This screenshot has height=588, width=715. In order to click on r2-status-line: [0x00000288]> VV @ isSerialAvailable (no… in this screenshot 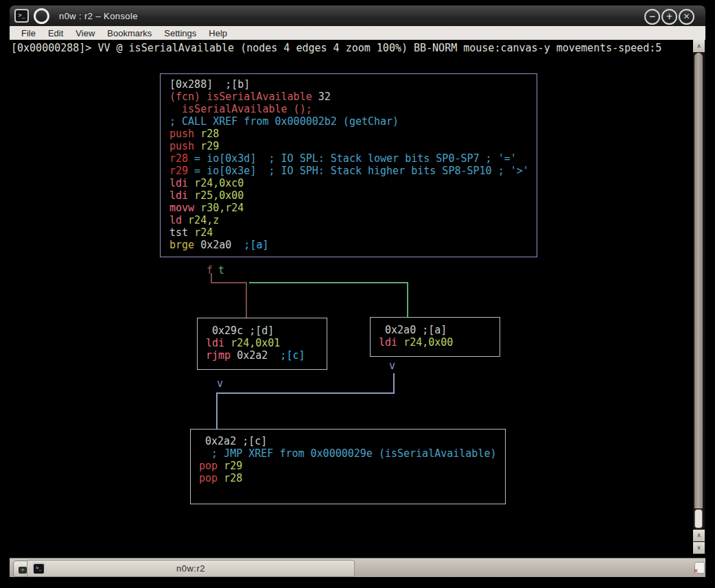, I will do `click(336, 48)`.